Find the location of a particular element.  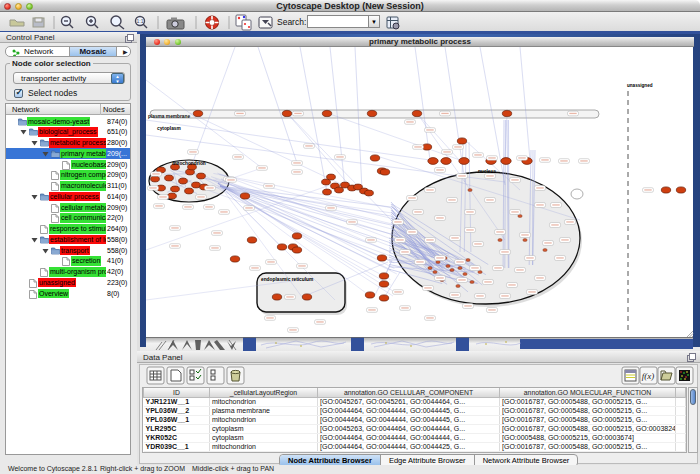

svg-text: 1:1 is located at coordinates (140, 21).